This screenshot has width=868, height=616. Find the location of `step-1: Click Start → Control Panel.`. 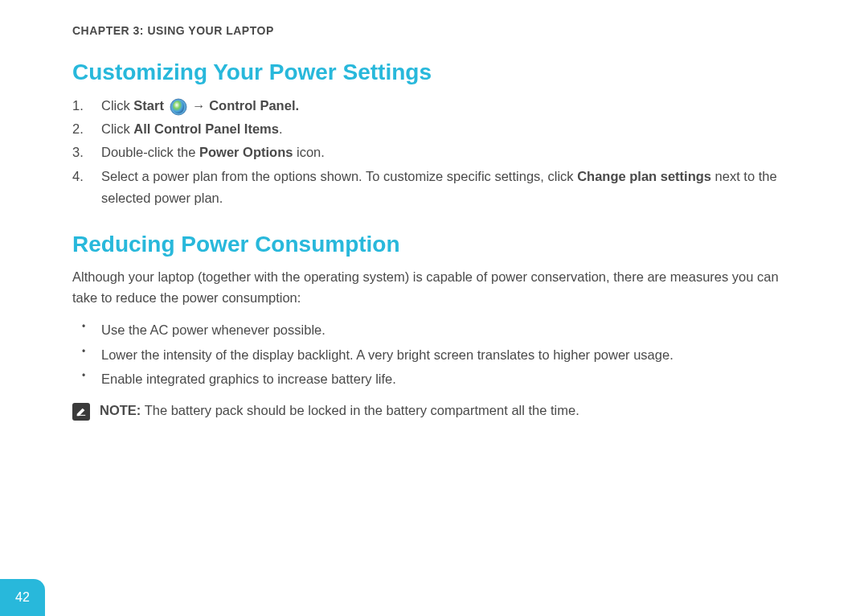

step-1: Click Start → Control Panel. is located at coordinates (434, 106).